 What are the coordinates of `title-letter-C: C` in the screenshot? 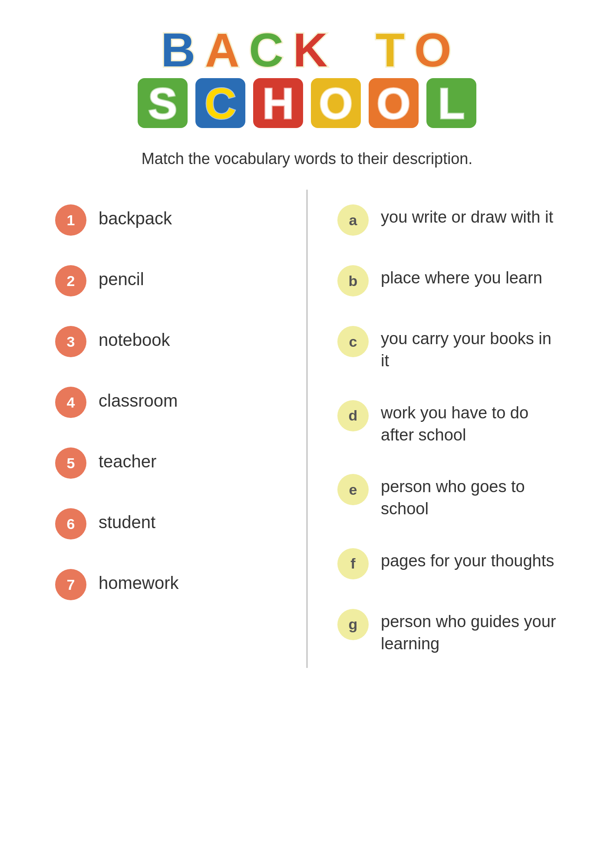 It's located at (267, 50).